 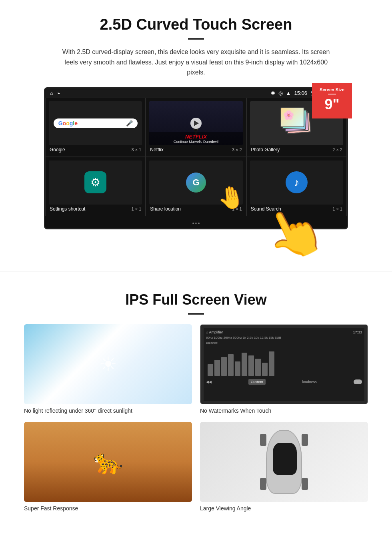 I want to click on music-note-icon: ♪, so click(x=296, y=183).